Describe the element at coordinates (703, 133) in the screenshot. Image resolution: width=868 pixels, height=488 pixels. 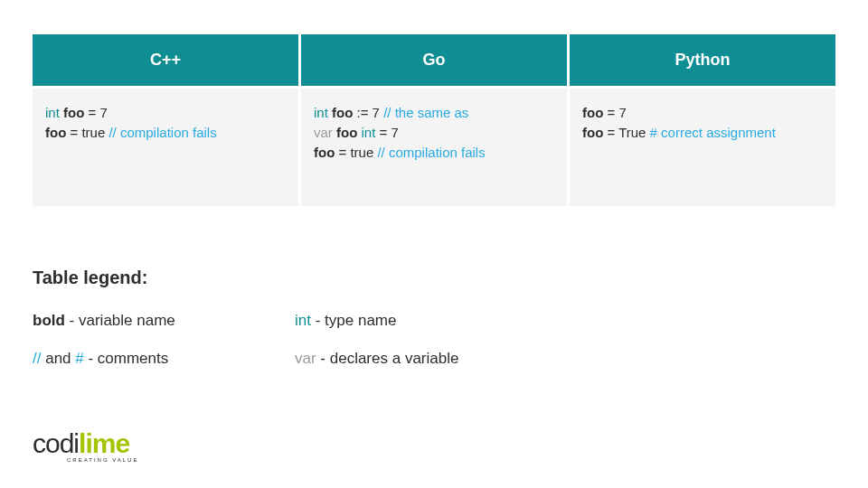
I see `code-line: foo = True # correct assignment` at that location.